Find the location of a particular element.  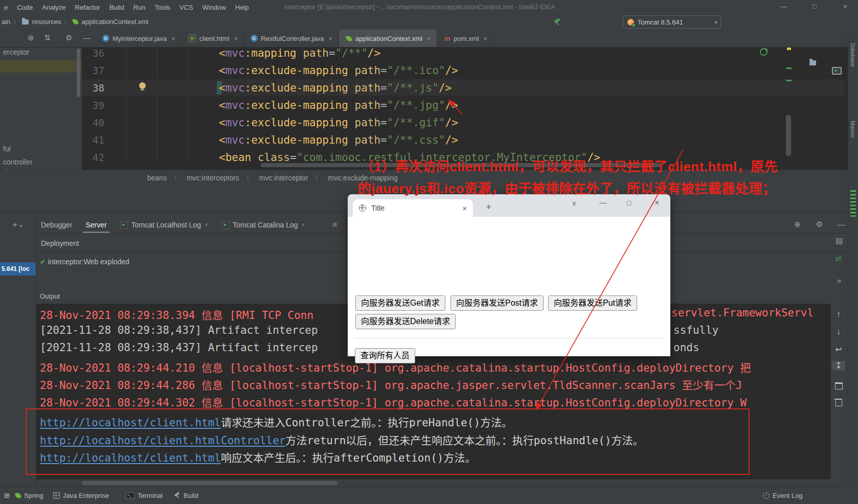

menu-item-help: Help is located at coordinates (242, 7).